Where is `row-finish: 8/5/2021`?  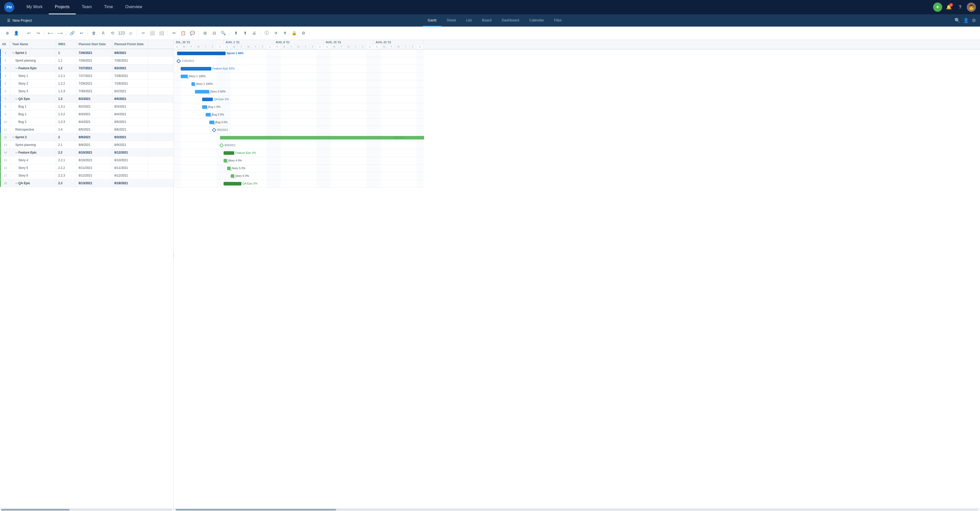
row-finish: 8/5/2021 is located at coordinates (130, 122).